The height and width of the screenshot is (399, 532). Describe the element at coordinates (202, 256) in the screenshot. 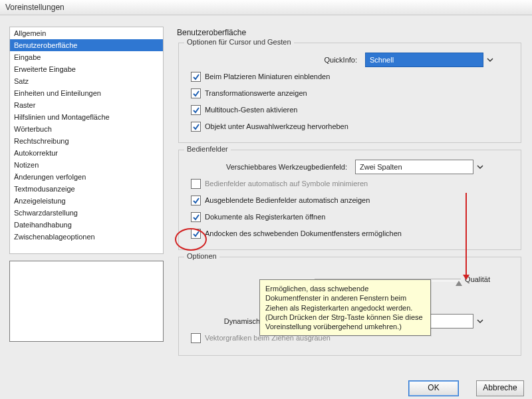

I see `group-legend: Optionen` at that location.